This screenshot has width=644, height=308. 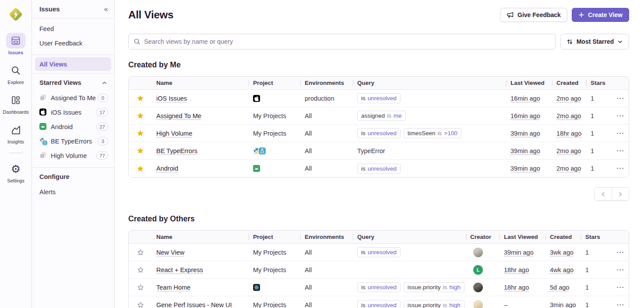 I want to click on nav-item-settings: ⚙ Settings, so click(x=16, y=172).